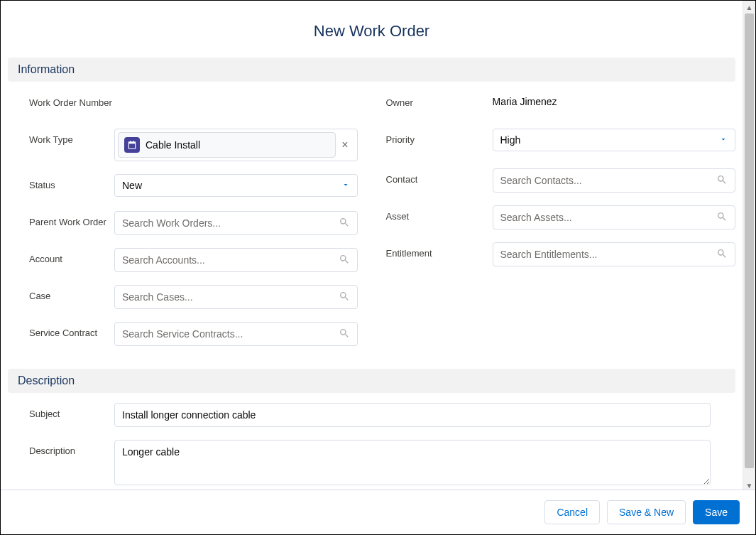  I want to click on label-service-contract: Service Contract, so click(61, 330).